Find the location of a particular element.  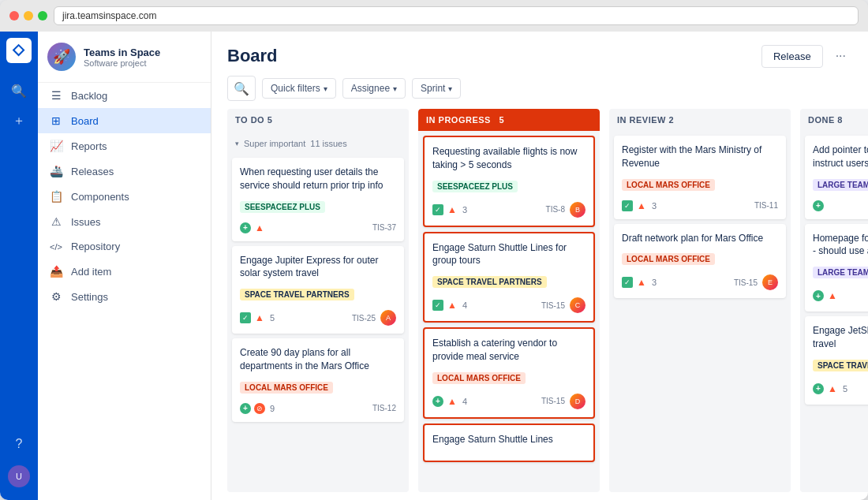

card-tis-56: Add pointer to main css file to instruct… is located at coordinates (836, 177).